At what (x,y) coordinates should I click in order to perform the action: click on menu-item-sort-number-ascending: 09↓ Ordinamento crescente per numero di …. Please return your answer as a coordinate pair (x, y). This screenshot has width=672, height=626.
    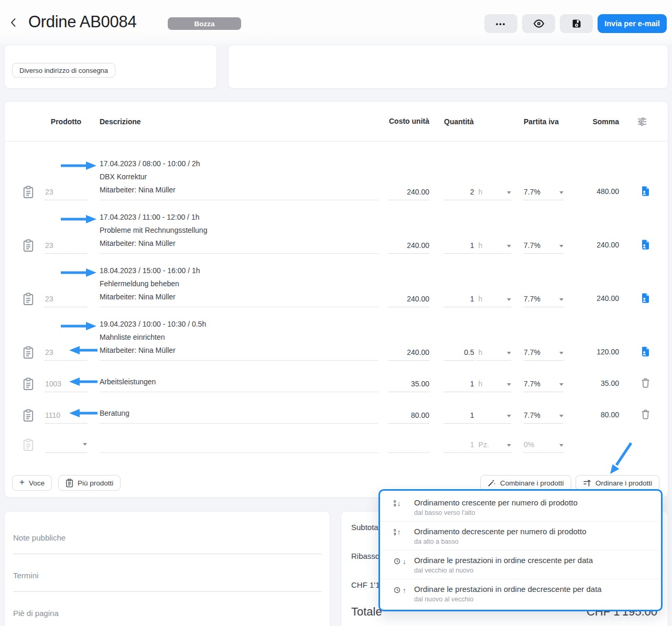
    Looking at the image, I should click on (521, 507).